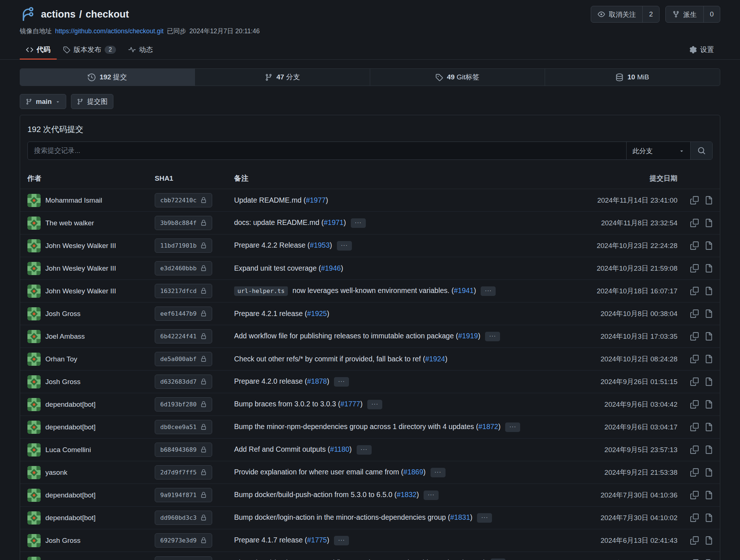  What do you see at coordinates (184, 541) in the screenshot?
I see `commit-sha-badge: 692973e3d9` at bounding box center [184, 541].